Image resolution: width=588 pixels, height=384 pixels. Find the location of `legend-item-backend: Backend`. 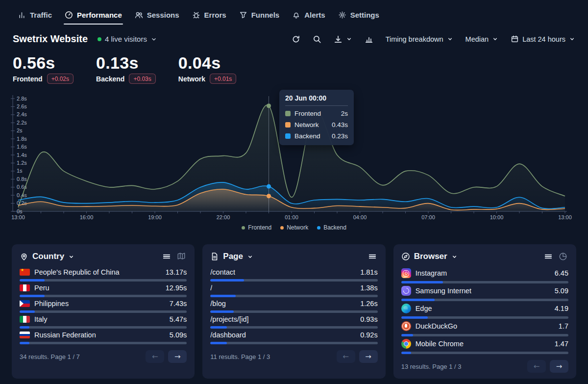

legend-item-backend: Backend is located at coordinates (332, 228).